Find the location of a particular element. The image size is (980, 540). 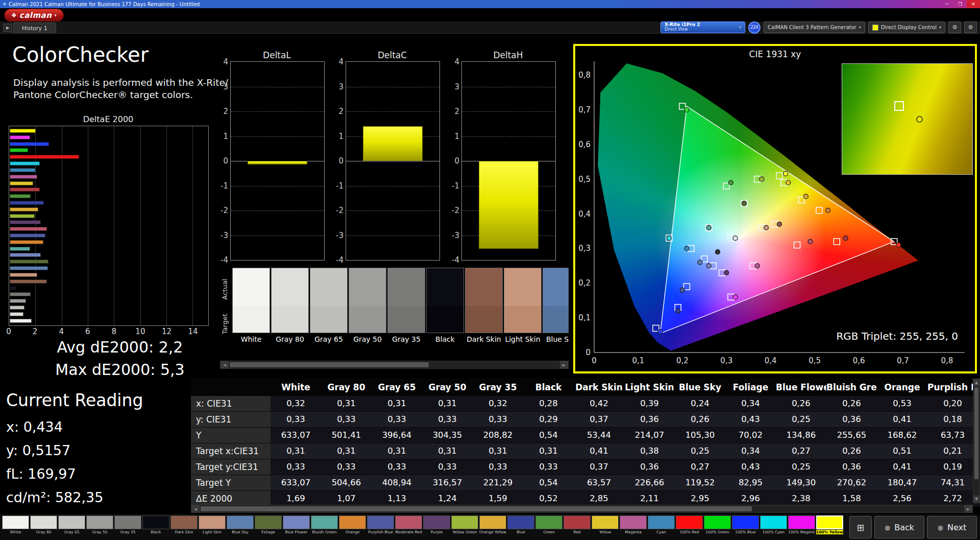

minimize-button: ─ is located at coordinates (947, 4).